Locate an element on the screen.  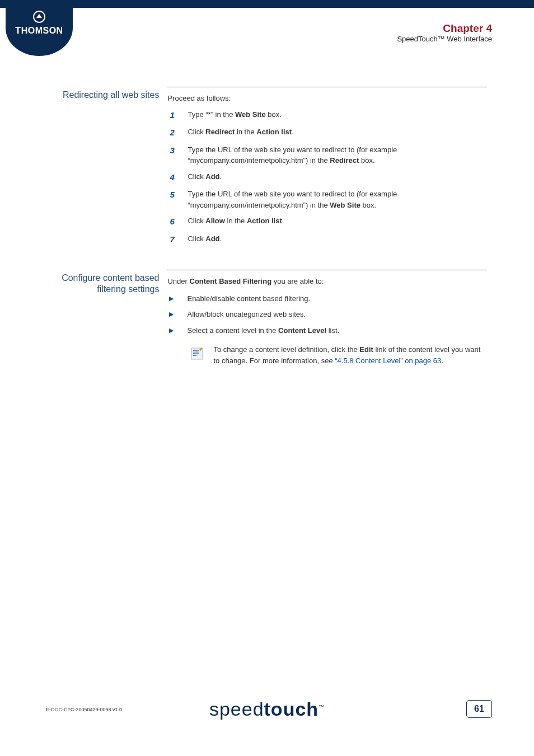
section-body-cbf: Under Content Based Filtering you are ab… is located at coordinates (327, 320).